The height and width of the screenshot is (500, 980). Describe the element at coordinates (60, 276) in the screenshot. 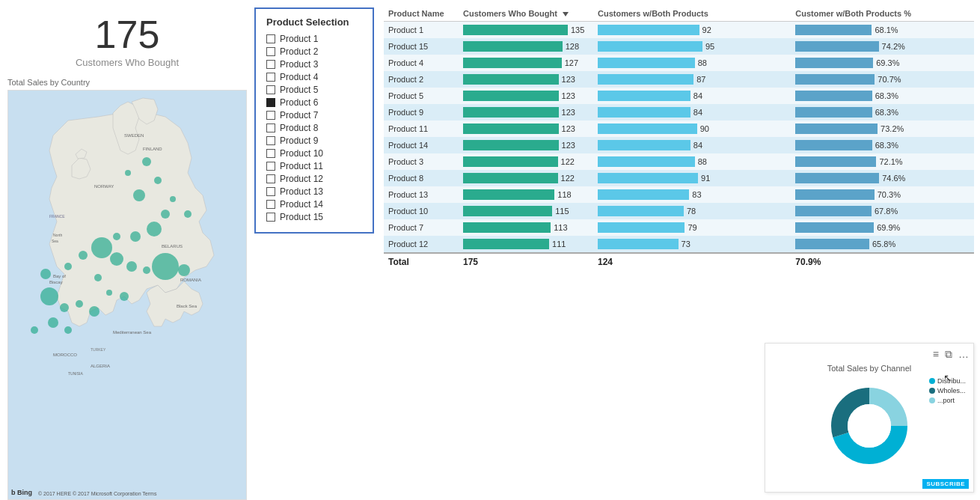

I see `svg-text: Bay of` at that location.